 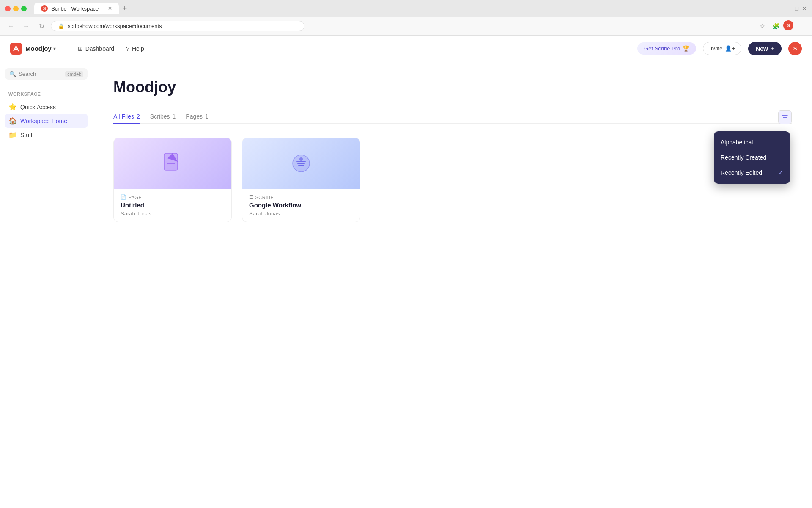 What do you see at coordinates (47, 284) in the screenshot?
I see `sidebar: 🔍 Search cmd+k WORKSPACE + ⭐ Quick Acces…` at bounding box center [47, 284].